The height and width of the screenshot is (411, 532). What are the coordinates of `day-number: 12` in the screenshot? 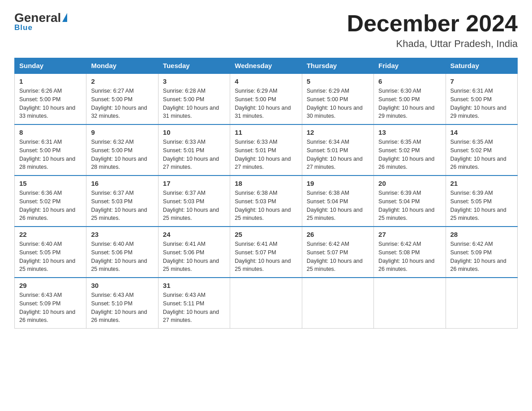 It's located at (338, 133).